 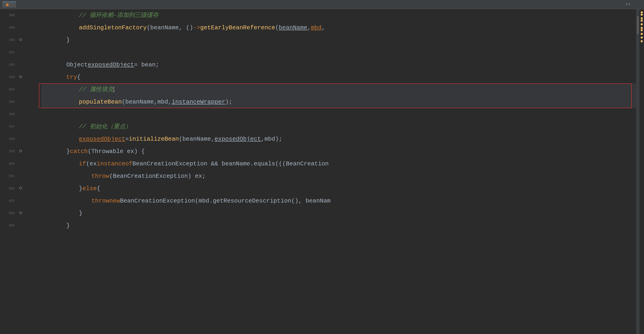 What do you see at coordinates (18, 102) in the screenshot?
I see `gutter-row: 595` at bounding box center [18, 102].